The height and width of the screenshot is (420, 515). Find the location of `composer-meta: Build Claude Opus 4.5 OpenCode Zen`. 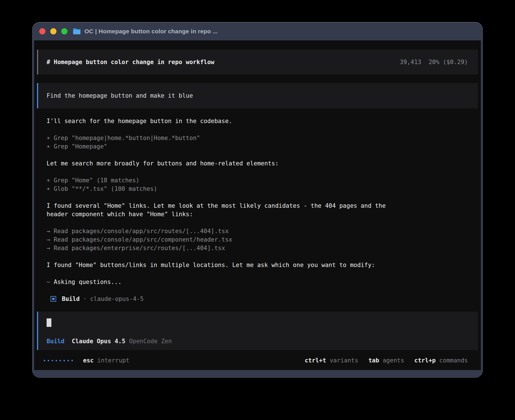

composer-meta: Build Claude Opus 4.5 OpenCode Zen is located at coordinates (258, 341).